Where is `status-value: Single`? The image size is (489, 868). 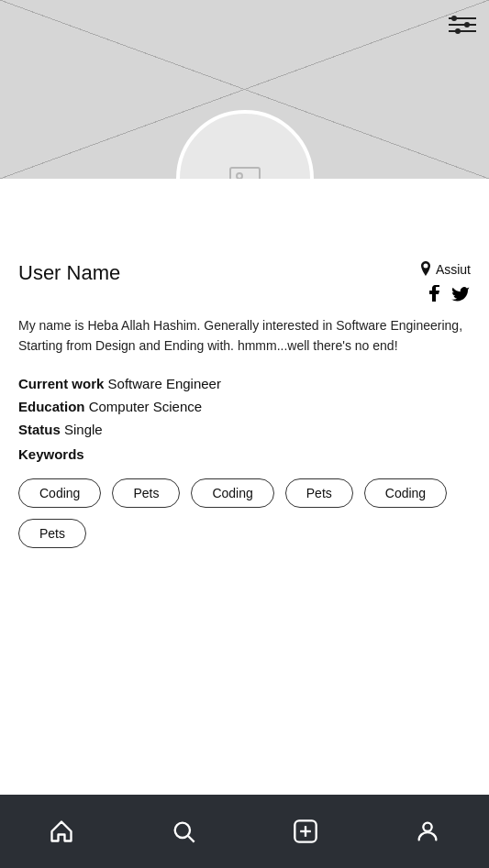
status-value: Single is located at coordinates (83, 429).